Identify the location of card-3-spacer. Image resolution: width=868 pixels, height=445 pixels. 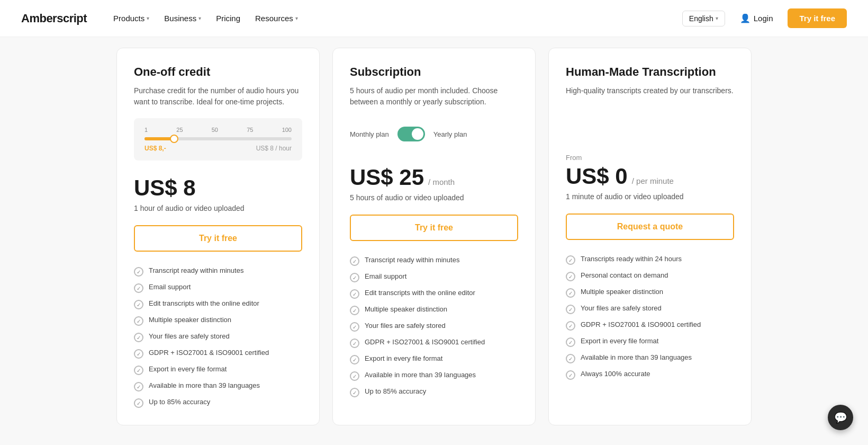
(650, 128).